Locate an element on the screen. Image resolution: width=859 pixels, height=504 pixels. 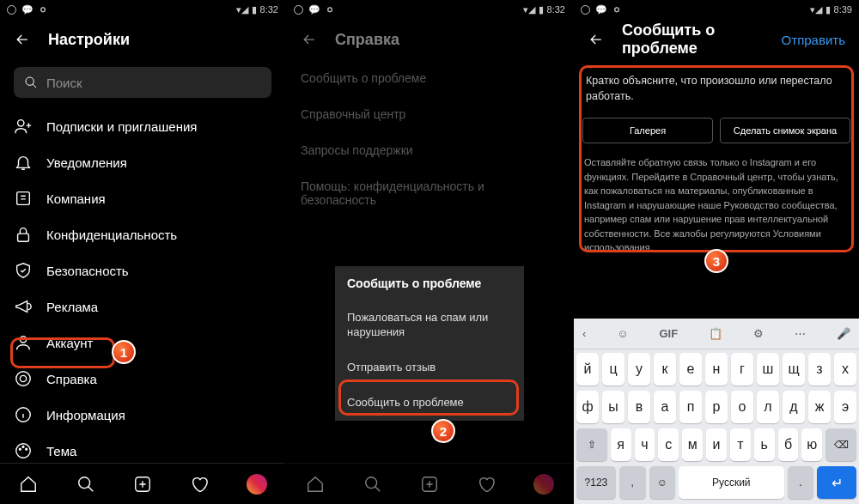
keyboard: ‹ ☺ GIF 📋 ⚙ ⋯ 🎤 йцукенгшщзх фывапролджэ … is located at coordinates (716, 411).